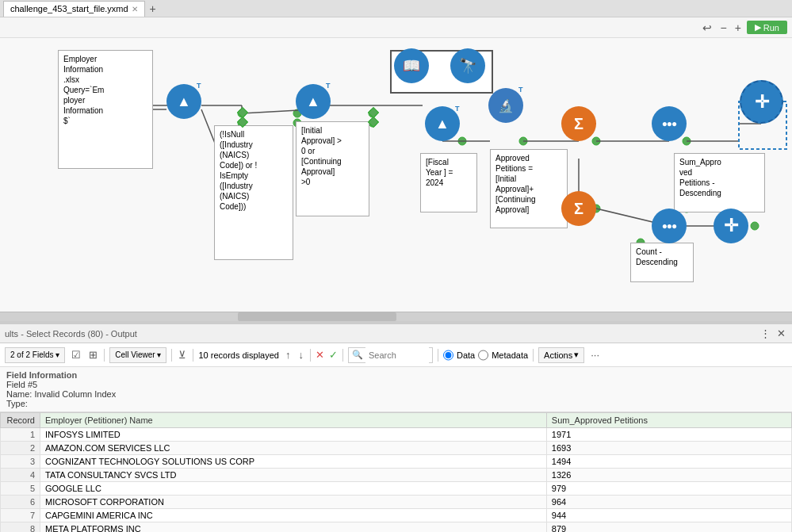  What do you see at coordinates (21, 461) in the screenshot?
I see `cell-record: 3` at bounding box center [21, 461].